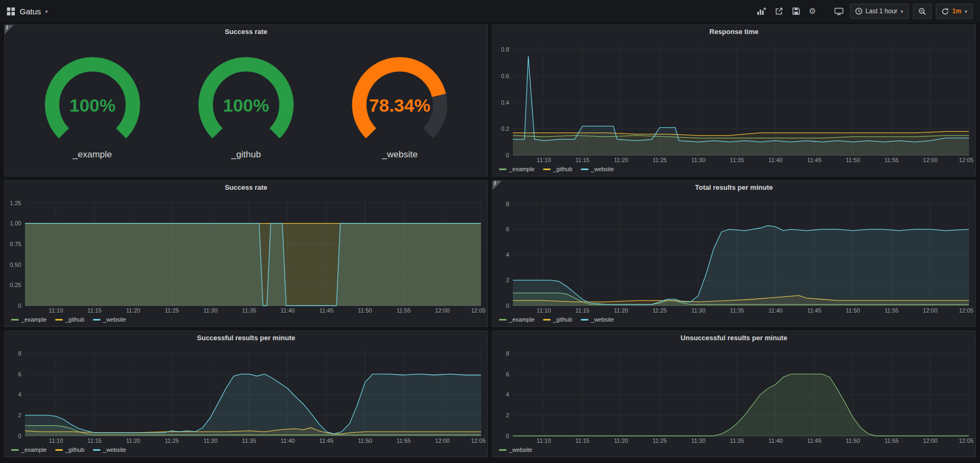 The width and height of the screenshot is (980, 463). What do you see at coordinates (20, 353) in the screenshot?
I see `y-tick-label: 8` at bounding box center [20, 353].